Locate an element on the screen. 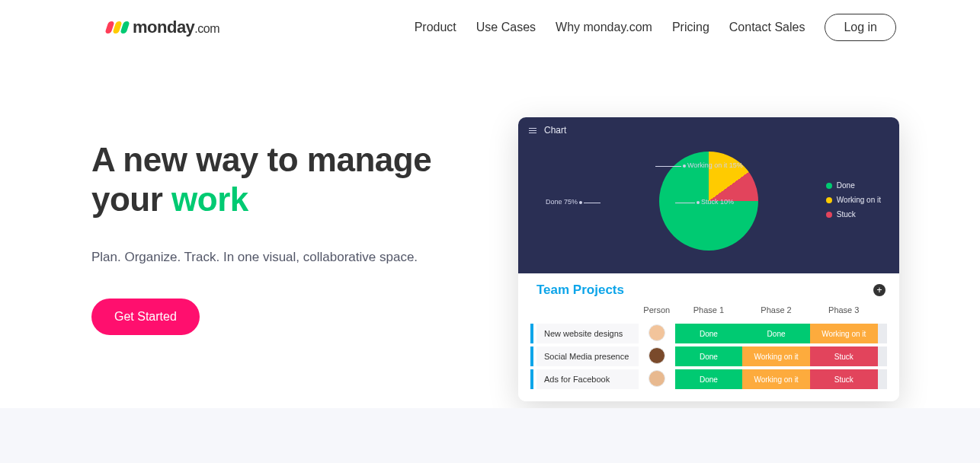 The height and width of the screenshot is (463, 980). plus-icon: + is located at coordinates (879, 290).